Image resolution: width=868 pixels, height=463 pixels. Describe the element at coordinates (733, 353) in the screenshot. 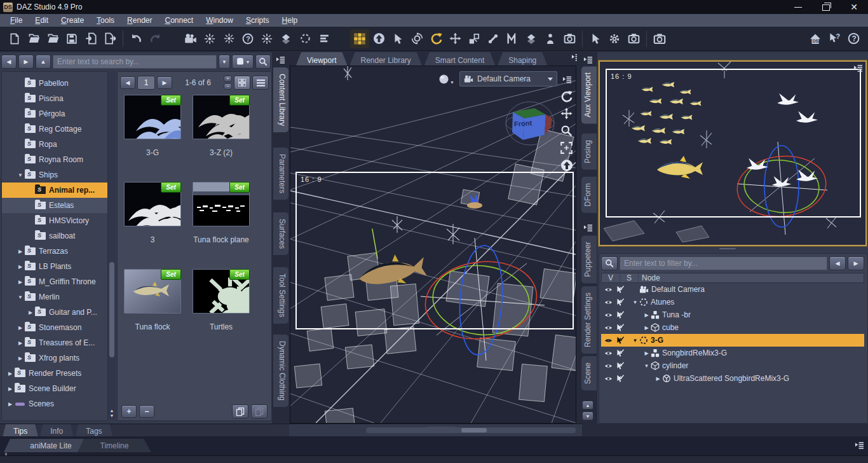

I see `scene-node: ▶SongbirdReMix3-G` at that location.